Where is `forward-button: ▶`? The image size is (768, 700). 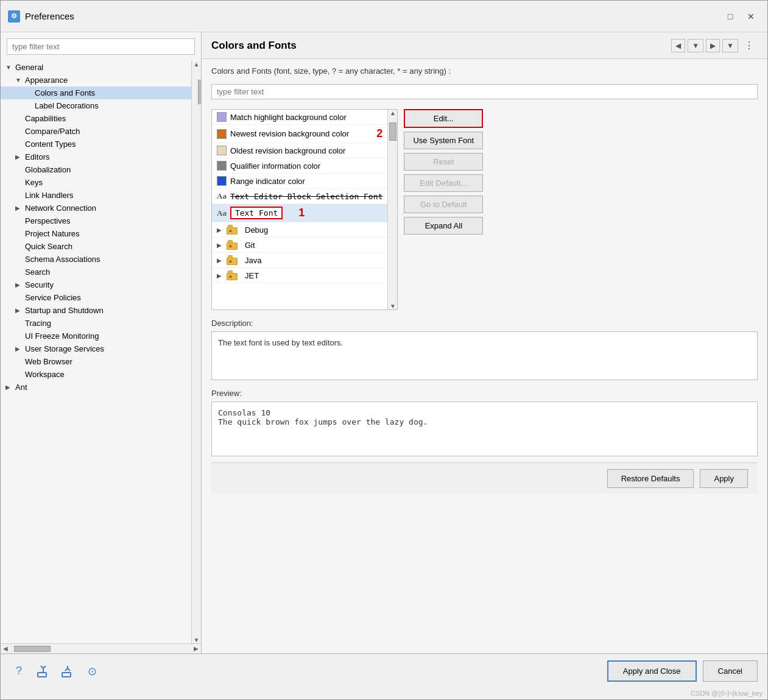
forward-button: ▶ is located at coordinates (713, 46).